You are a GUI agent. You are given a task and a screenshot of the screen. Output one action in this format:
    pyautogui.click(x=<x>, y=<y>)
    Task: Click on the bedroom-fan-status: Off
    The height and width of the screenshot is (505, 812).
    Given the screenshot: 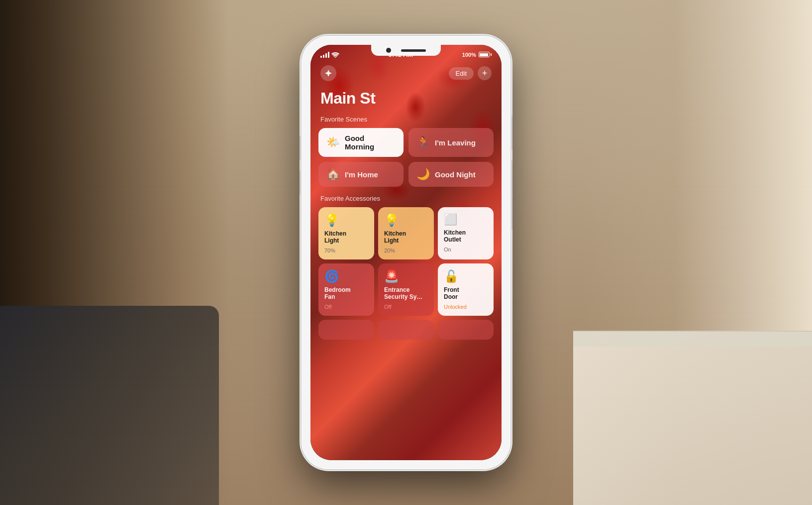 What is the action you would take?
    pyautogui.click(x=346, y=307)
    